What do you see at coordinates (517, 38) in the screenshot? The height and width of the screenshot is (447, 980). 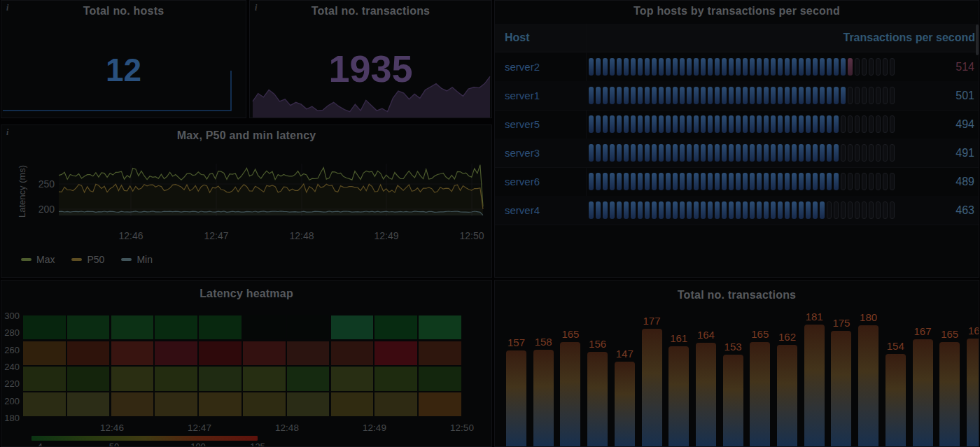 I see `column-header-host: Host` at bounding box center [517, 38].